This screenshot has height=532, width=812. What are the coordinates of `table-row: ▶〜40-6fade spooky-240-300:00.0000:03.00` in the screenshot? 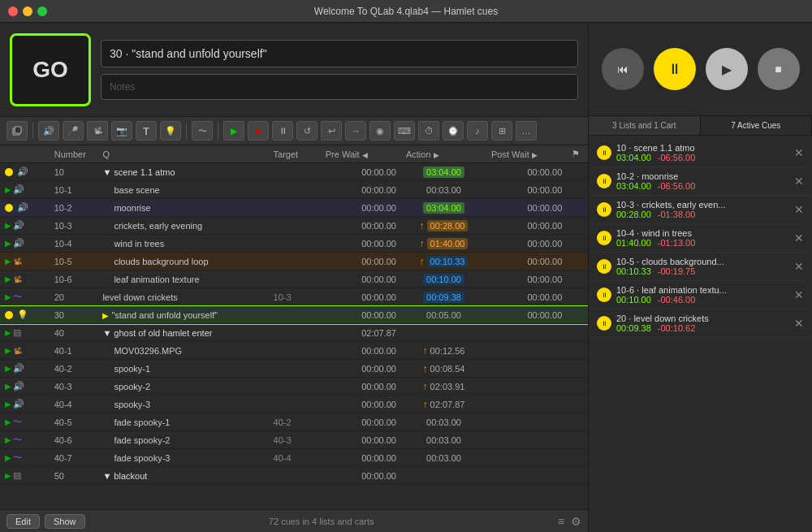 It's located at (294, 440).